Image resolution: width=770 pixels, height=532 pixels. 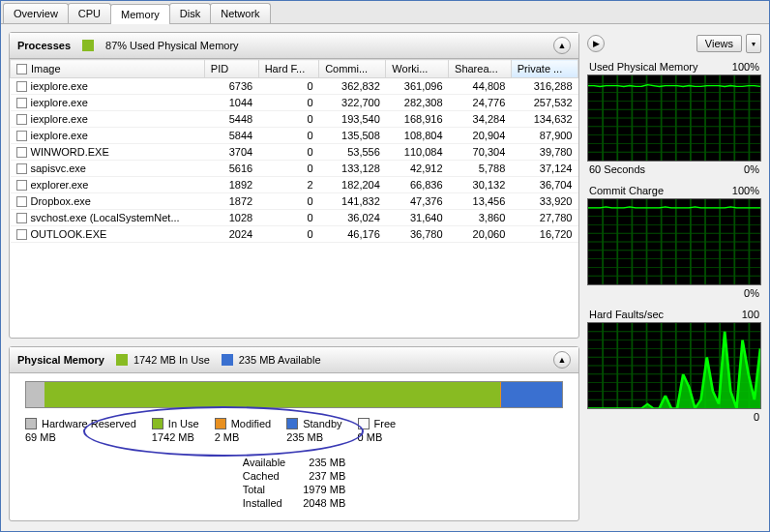 I want to click on in-use-metric: 1742 MB In Use, so click(x=172, y=360).